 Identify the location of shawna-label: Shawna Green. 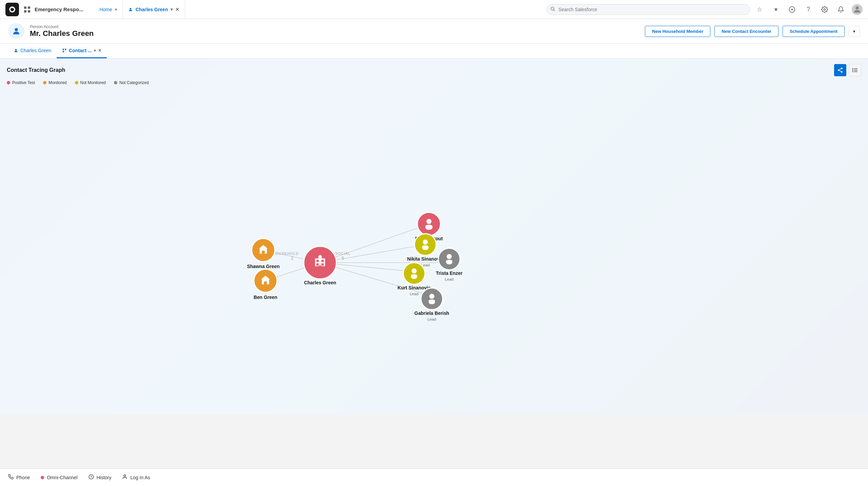
(263, 266).